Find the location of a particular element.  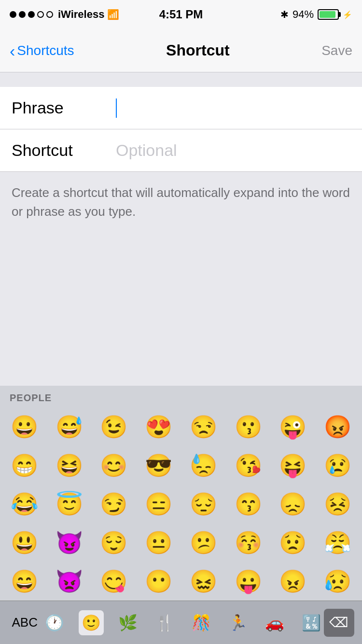

battery-fill is located at coordinates (327, 14).